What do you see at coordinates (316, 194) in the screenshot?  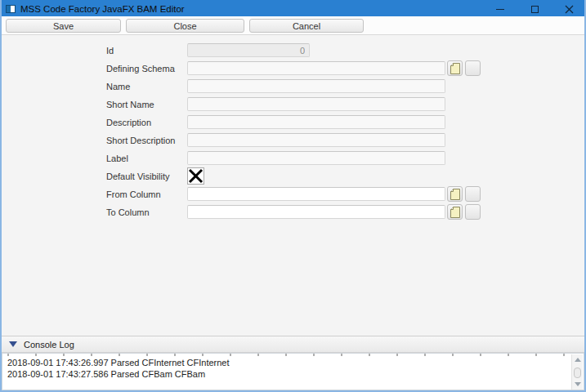 I see `field-input-from-column` at bounding box center [316, 194].